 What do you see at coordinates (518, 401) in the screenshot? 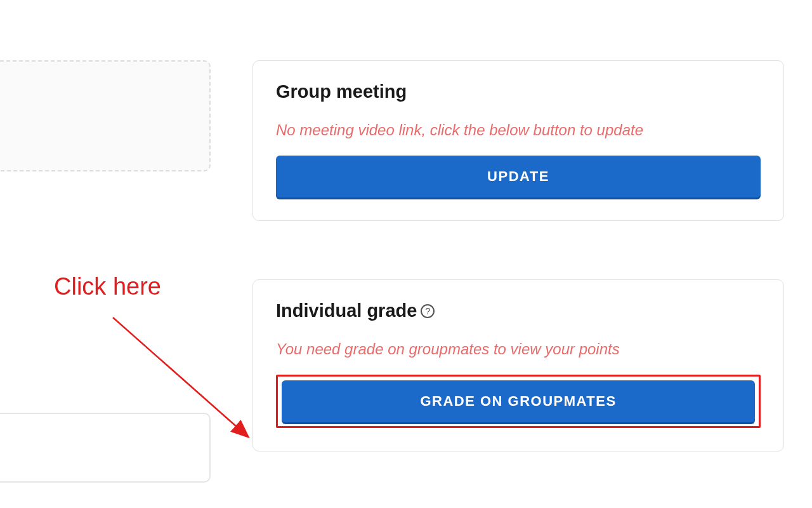
I see `annotation-highlight-box: GRADE ON GROUPMATES` at bounding box center [518, 401].